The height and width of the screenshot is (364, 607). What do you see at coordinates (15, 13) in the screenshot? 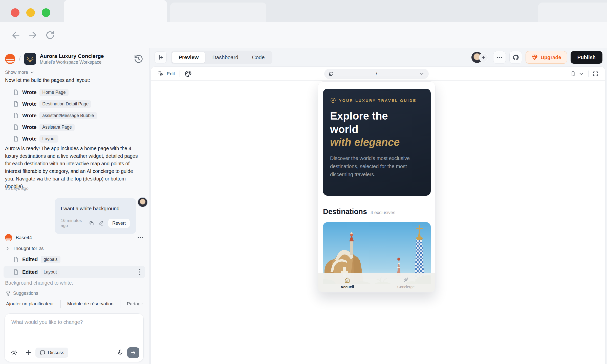
I see `close-window-button` at bounding box center [15, 13].